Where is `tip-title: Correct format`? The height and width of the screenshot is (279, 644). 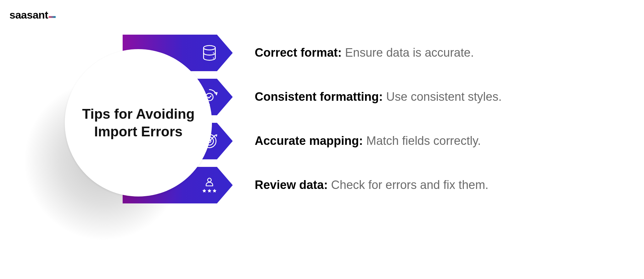 tip-title: Correct format is located at coordinates (296, 53).